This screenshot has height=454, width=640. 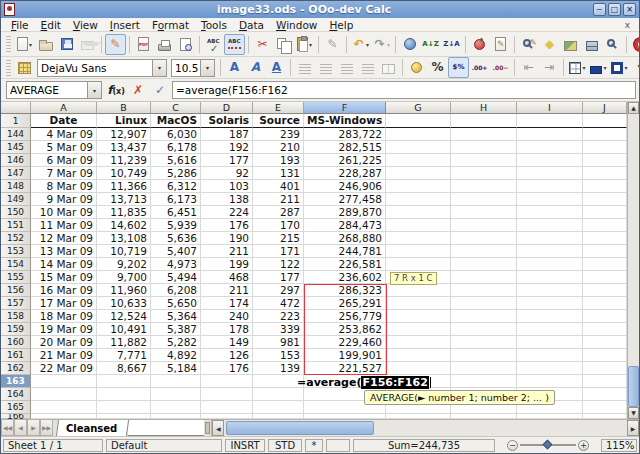 What do you see at coordinates (480, 44) in the screenshot?
I see `insert-chart` at bounding box center [480, 44].